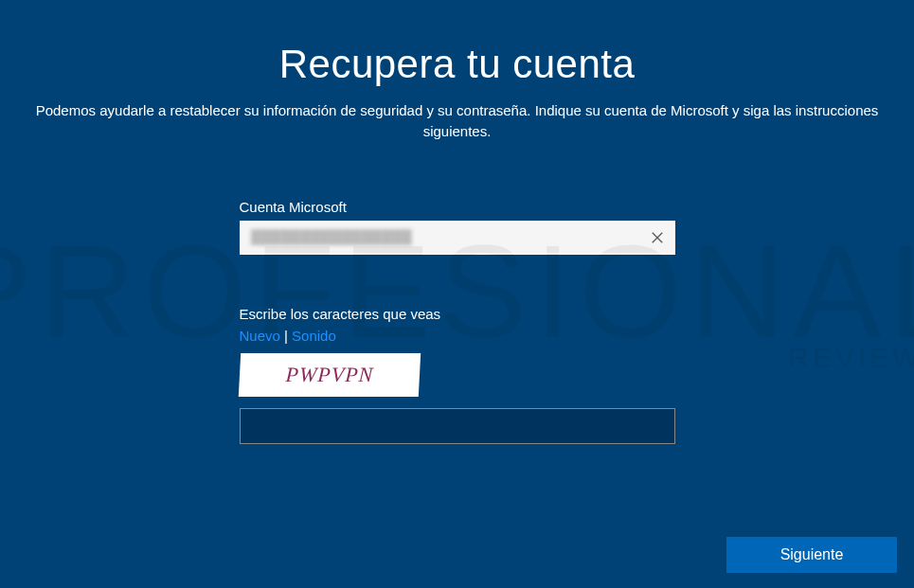  What do you see at coordinates (329, 375) in the screenshot?
I see `captcha-image: PWPVPN` at bounding box center [329, 375].